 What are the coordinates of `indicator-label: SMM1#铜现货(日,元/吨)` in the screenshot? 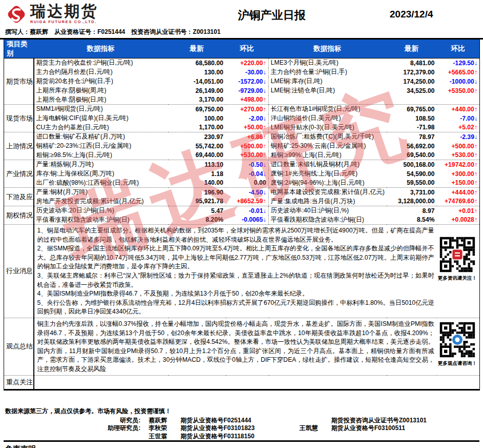 It's located at (101, 109).